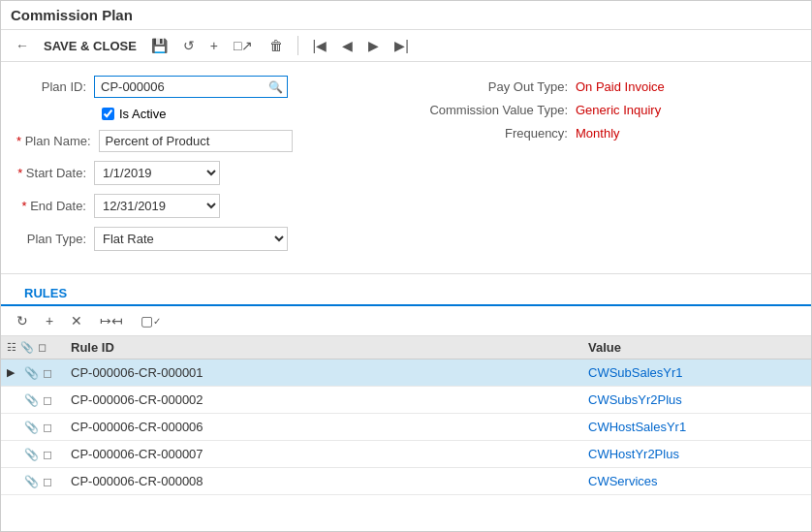 The image size is (812, 532). I want to click on row-rule-id: CP-000006-CR-000007, so click(328, 454).